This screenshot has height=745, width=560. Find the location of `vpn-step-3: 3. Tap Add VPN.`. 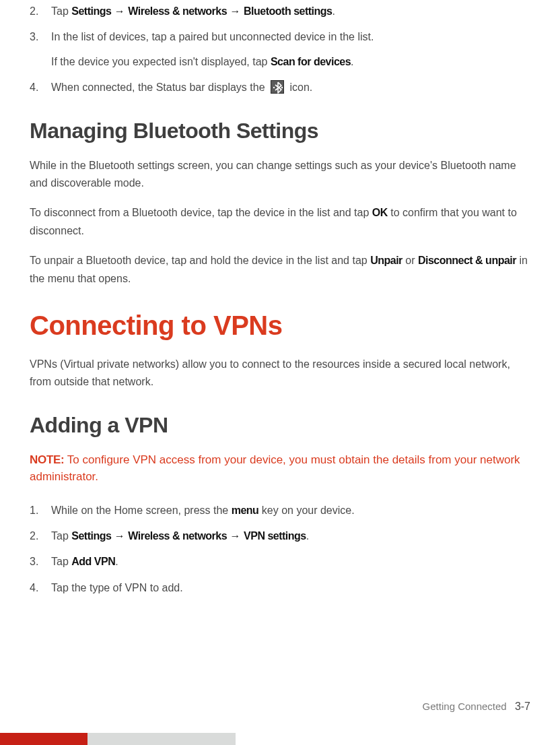

vpn-step-3: 3. Tap Add VPN. is located at coordinates (280, 562).